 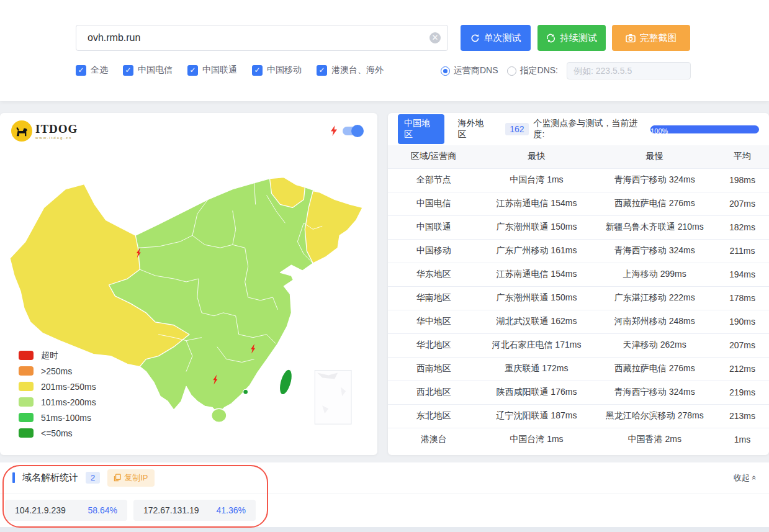 I want to click on map-style-toggle, so click(x=353, y=131).